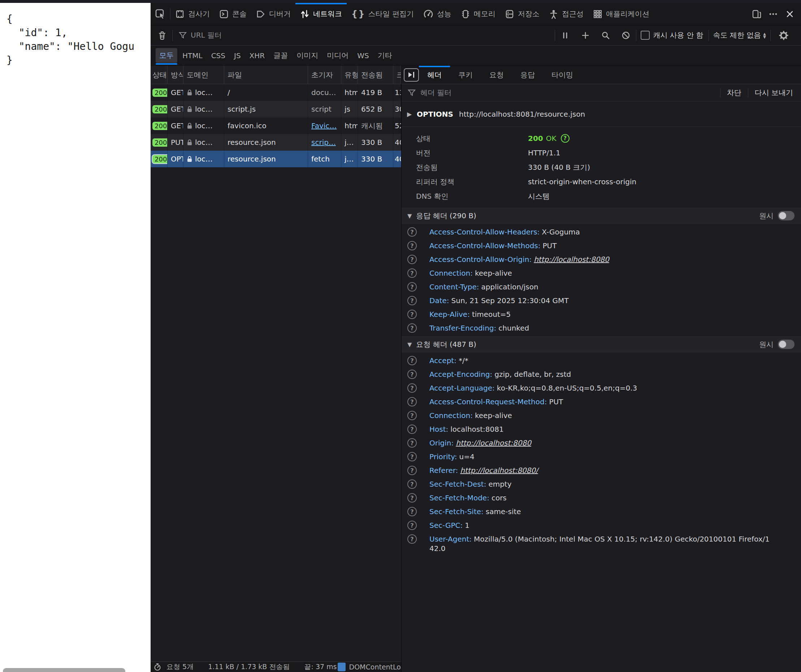  Describe the element at coordinates (621, 14) in the screenshot. I see `tab-application: 애플리케이션` at that location.